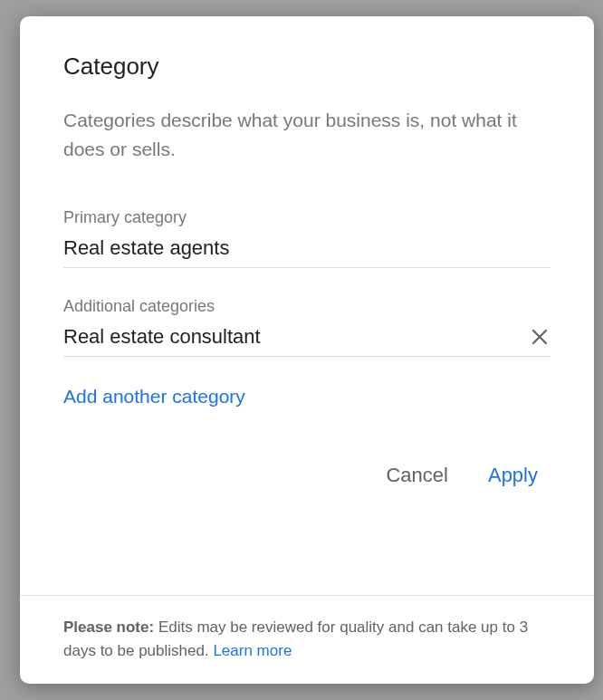 The image size is (603, 700). Describe the element at coordinates (307, 639) in the screenshot. I see `modal-footer-note: Please note: Edits may be reviewed for q…` at that location.